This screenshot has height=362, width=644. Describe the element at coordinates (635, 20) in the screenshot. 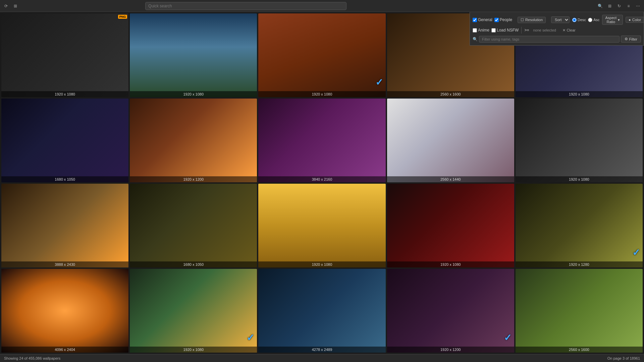

I see `color-button: ● Color` at that location.